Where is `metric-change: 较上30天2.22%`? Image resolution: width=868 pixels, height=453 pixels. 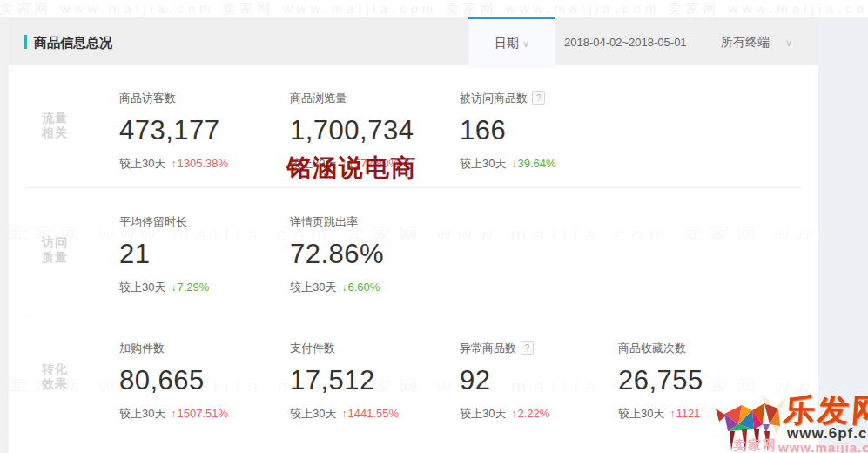
metric-change: 较上30天2.22% is located at coordinates (540, 414).